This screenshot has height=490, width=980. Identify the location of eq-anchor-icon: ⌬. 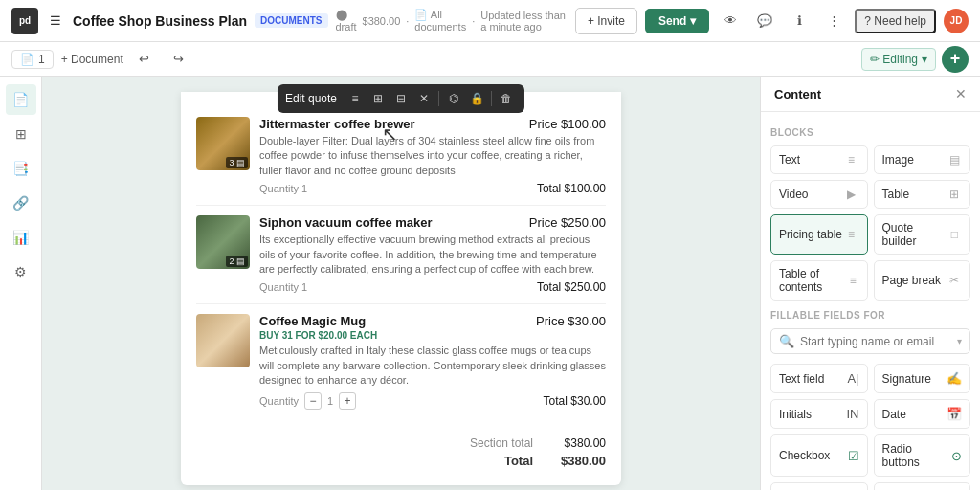
(454, 99).